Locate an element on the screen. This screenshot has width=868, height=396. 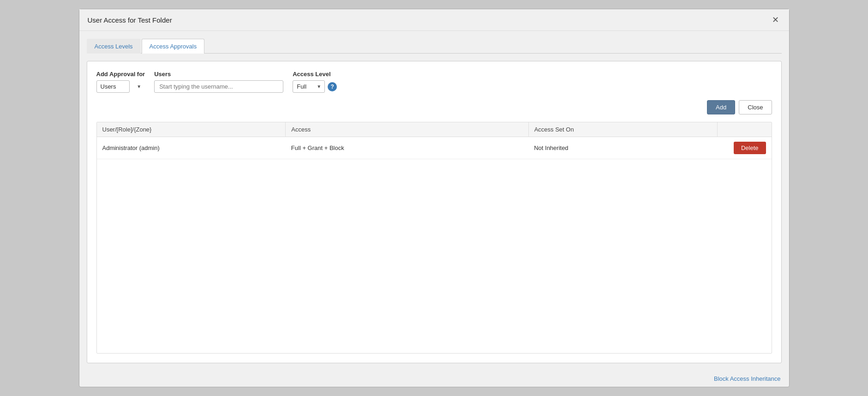
tab-access-approvals: Access Approvals is located at coordinates (174, 46).